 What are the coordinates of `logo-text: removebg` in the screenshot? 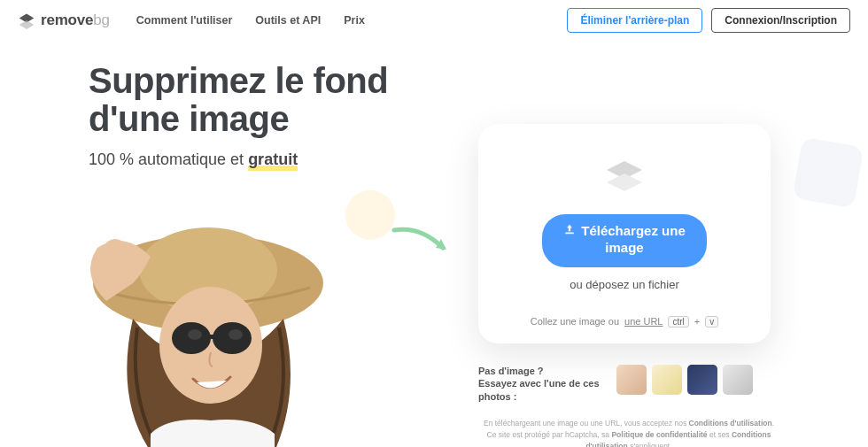 It's located at (75, 20).